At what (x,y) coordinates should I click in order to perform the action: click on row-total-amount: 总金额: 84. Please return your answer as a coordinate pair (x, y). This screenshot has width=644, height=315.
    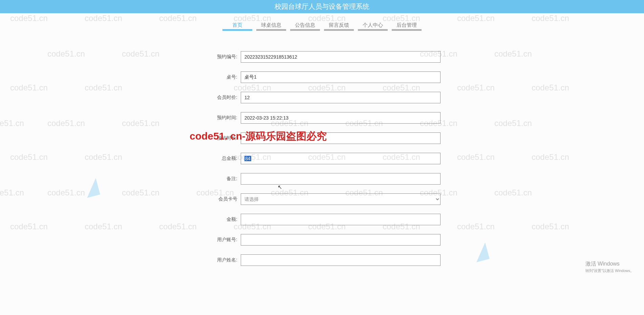
    Looking at the image, I should click on (322, 159).